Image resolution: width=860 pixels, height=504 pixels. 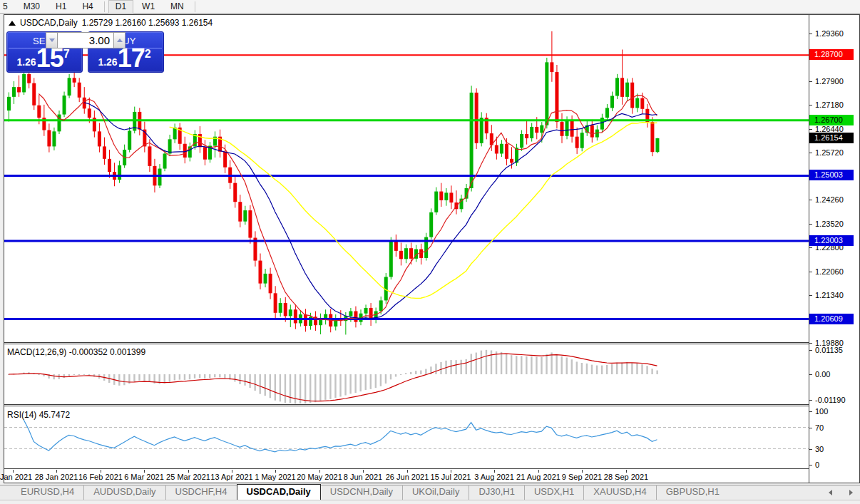 What do you see at coordinates (831, 175) in the screenshot?
I see `level-price-badge: 1.25003` at bounding box center [831, 175].